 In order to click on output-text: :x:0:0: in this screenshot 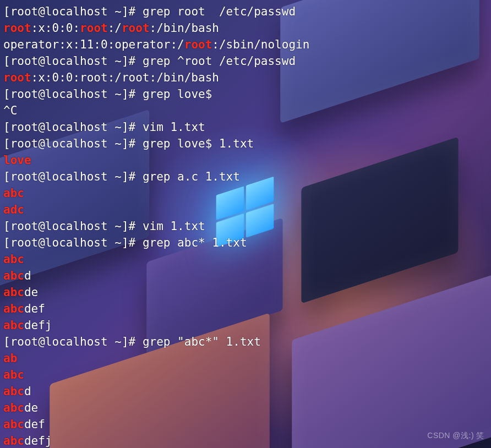, I will do `click(56, 28)`.